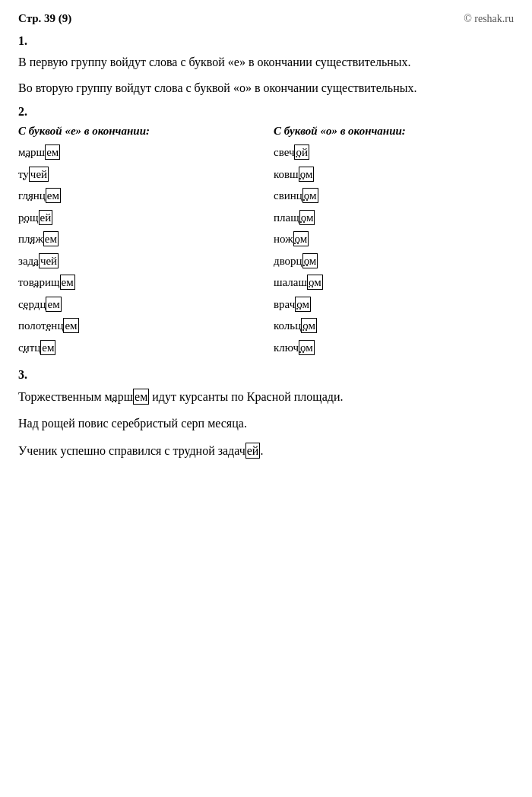 This screenshot has height=797, width=532. Describe the element at coordinates (266, 397) in the screenshot. I see `sentence1: Торжественным маршем идут курсанты по Кр…` at that location.